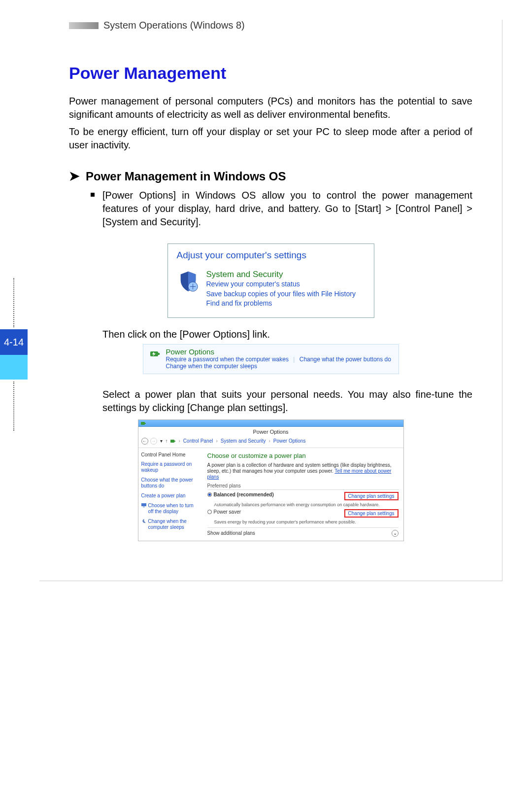  What do you see at coordinates (228, 512) in the screenshot?
I see `power-saver-label: Power saver` at bounding box center [228, 512].